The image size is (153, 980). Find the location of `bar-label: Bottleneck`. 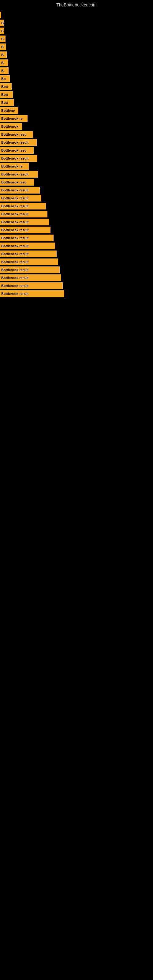

bar-label: Bottleneck is located at coordinates (10, 126).